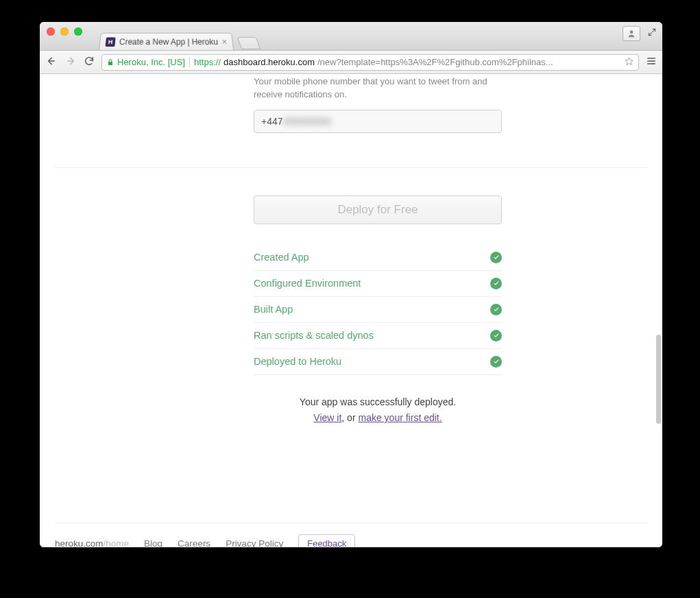 This screenshot has height=598, width=700. Describe the element at coordinates (64, 32) in the screenshot. I see `traffic-lights` at that location.